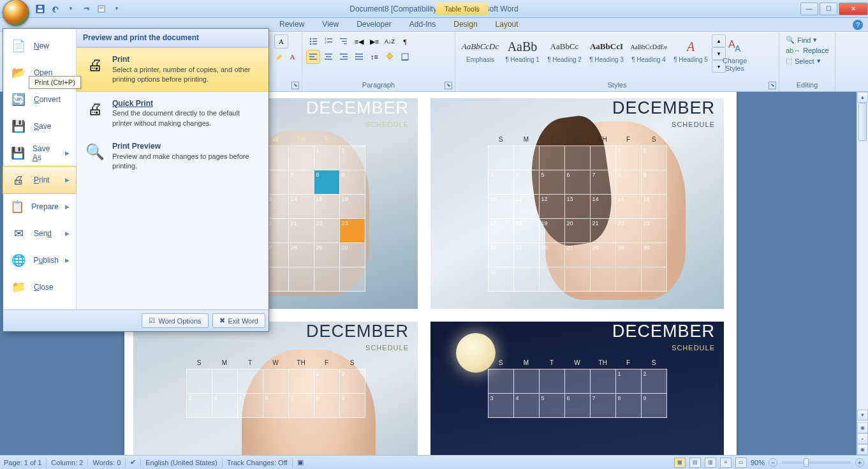  What do you see at coordinates (434, 9) in the screenshot?
I see `window-title: Document8 [Compatibility Mode] - Microso…` at bounding box center [434, 9].